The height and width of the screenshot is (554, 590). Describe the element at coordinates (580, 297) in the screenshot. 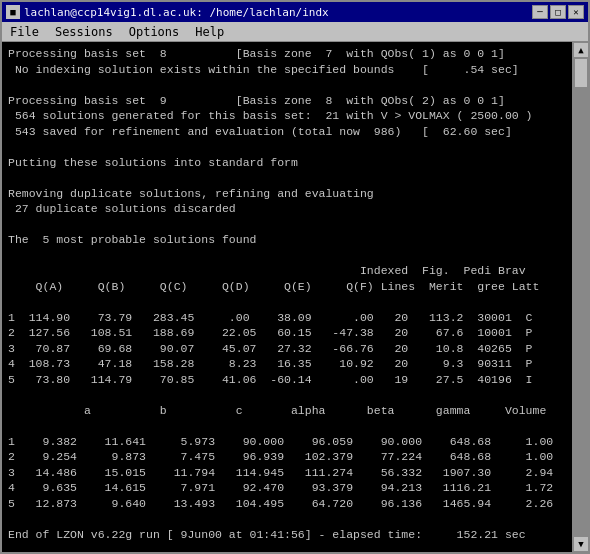

I see `scroll-track` at that location.